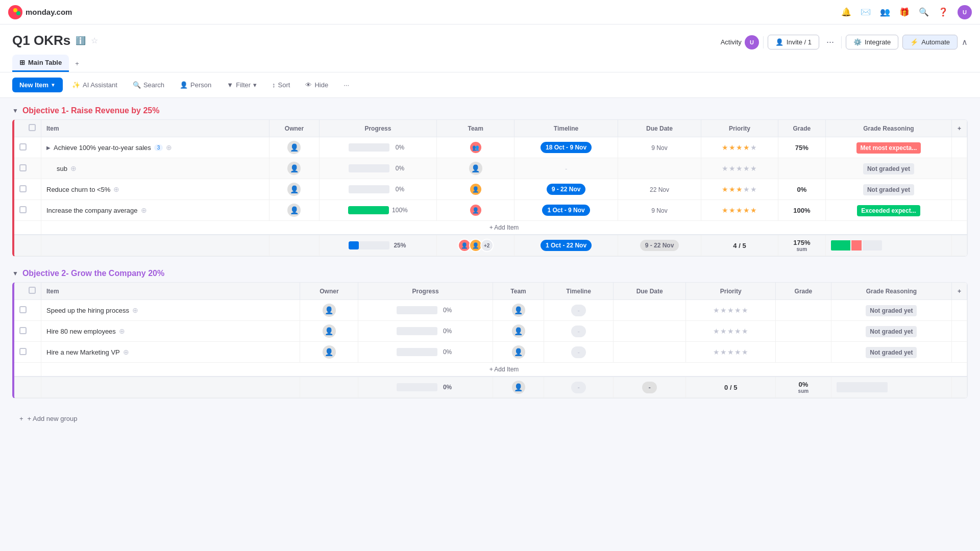 This screenshot has width=980, height=551. I want to click on more-options-button: ···, so click(830, 42).